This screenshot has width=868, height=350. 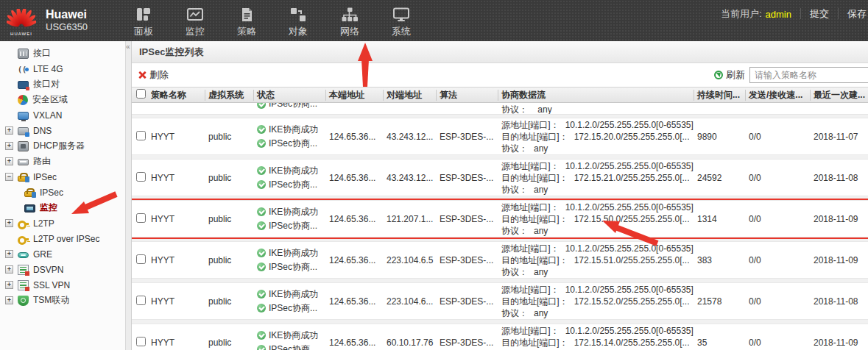 I want to click on tsm-icon, so click(x=24, y=301).